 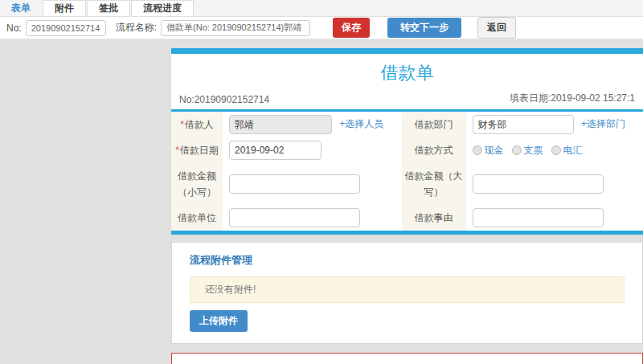 I want to click on back-button: 返回, so click(x=497, y=27).